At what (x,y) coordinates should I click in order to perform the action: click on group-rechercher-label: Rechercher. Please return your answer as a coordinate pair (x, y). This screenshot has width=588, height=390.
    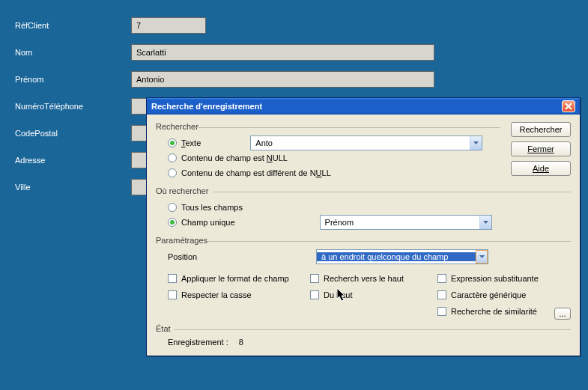
    Looking at the image, I should click on (328, 127).